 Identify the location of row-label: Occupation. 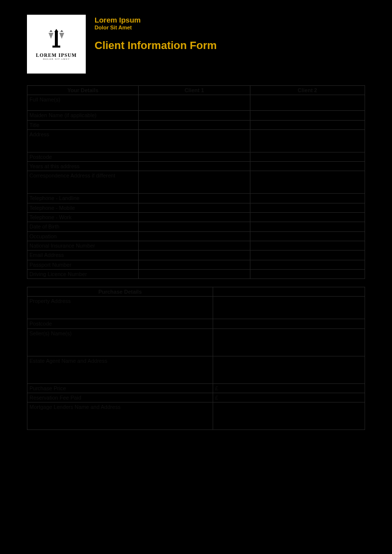
(83, 236).